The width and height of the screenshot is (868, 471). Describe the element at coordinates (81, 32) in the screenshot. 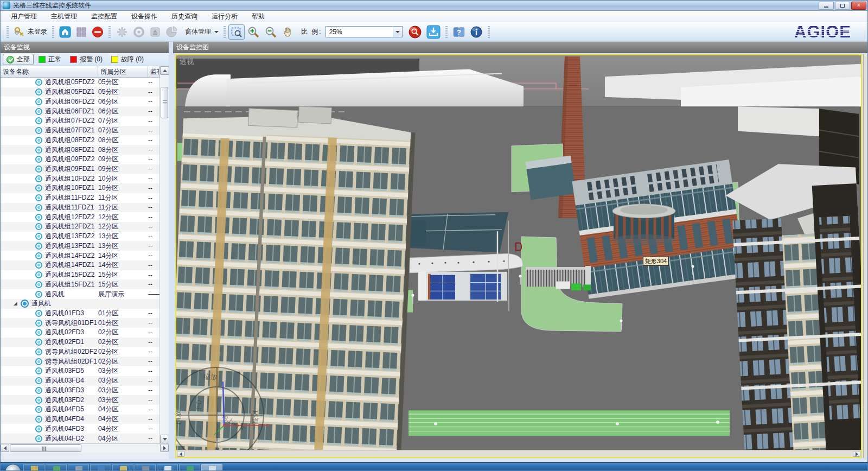

I see `tile-windows-button` at that location.